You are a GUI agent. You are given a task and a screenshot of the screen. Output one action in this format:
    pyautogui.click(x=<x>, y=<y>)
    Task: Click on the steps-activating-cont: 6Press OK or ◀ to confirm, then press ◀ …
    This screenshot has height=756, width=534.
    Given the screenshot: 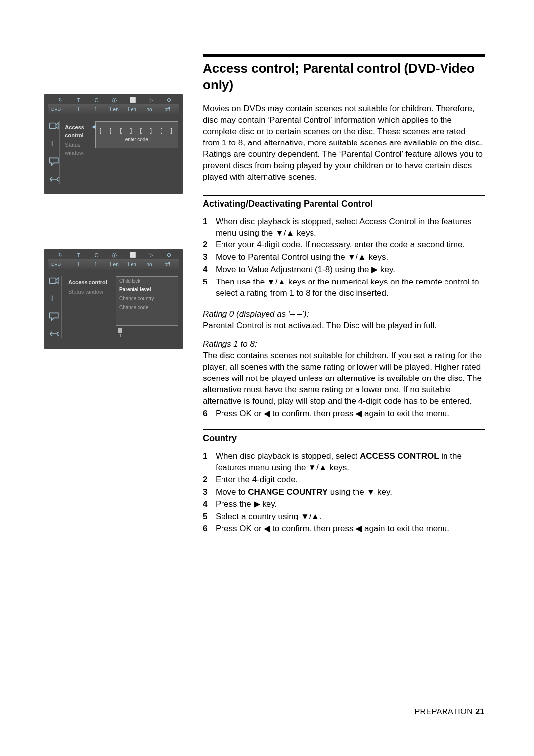 What is the action you would take?
    pyautogui.click(x=344, y=414)
    